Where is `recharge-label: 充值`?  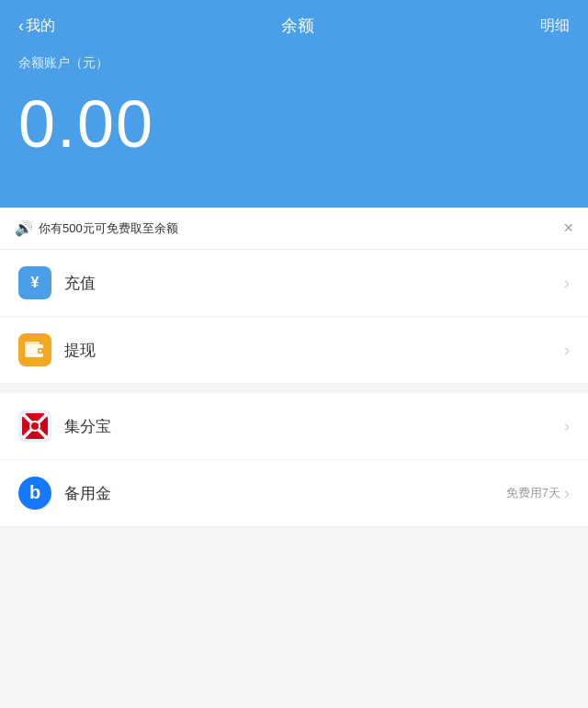
recharge-label: 充值 is located at coordinates (314, 283).